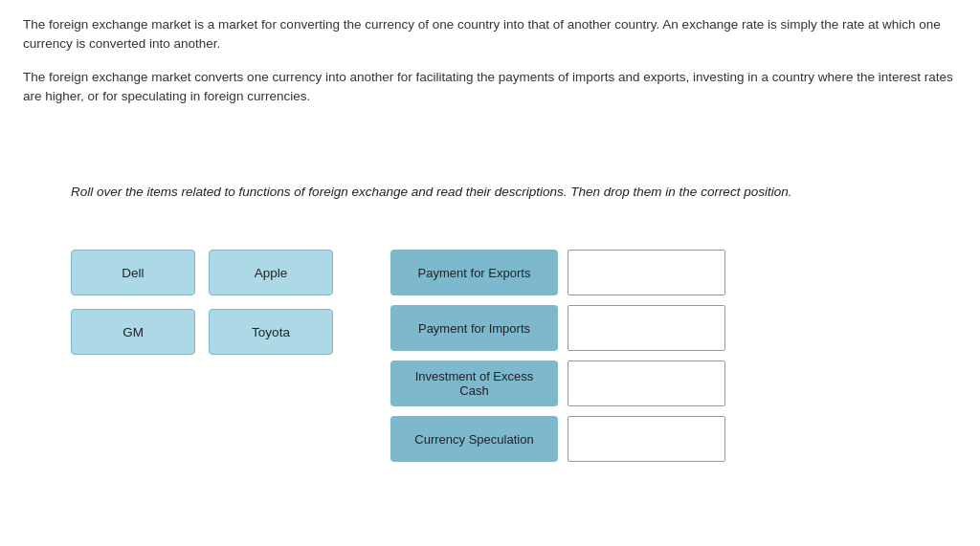 The width and height of the screenshot is (980, 546). What do you see at coordinates (647, 328) in the screenshot?
I see `drop-zone-imports` at bounding box center [647, 328].